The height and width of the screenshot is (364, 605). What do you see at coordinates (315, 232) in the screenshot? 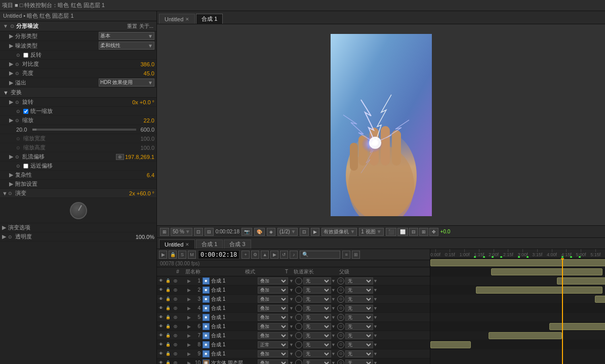
I see `play-btn: ▶` at bounding box center [315, 232].